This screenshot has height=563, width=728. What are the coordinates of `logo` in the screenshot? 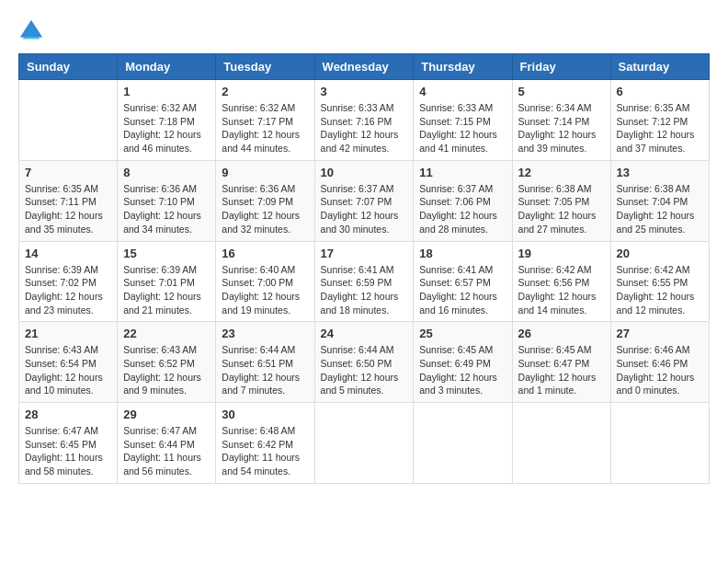 It's located at (33, 31).